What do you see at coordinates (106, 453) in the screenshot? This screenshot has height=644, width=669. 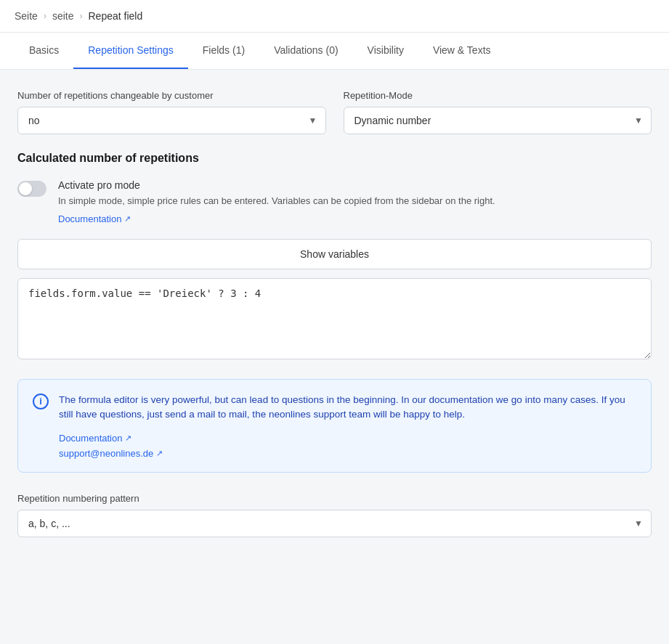 I see `info-support-label: support@neonlines.de` at bounding box center [106, 453].